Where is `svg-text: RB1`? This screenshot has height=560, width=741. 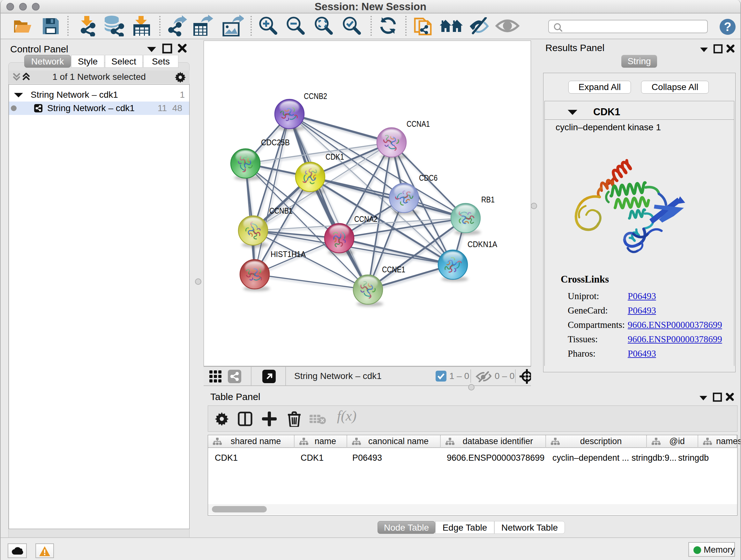 svg-text: RB1 is located at coordinates (488, 200).